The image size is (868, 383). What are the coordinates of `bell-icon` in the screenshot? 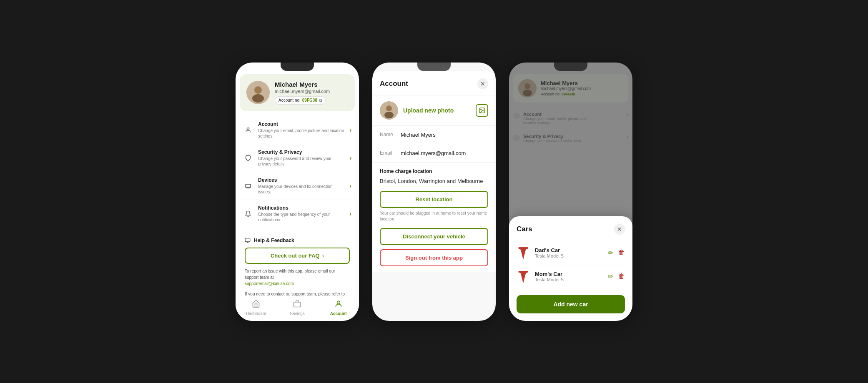 It's located at (248, 214).